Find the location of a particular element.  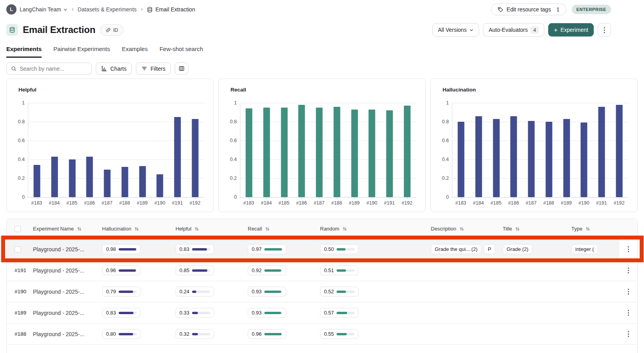

x-axis-labels: #183 #184 #185 #186 #187 #188 #189 #190 … is located at coordinates (328, 203).